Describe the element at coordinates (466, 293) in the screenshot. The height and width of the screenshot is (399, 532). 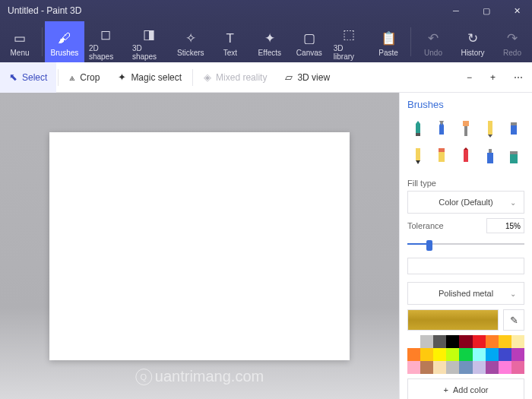
I see `material-dropdown: Polished metal ⌄` at that location.